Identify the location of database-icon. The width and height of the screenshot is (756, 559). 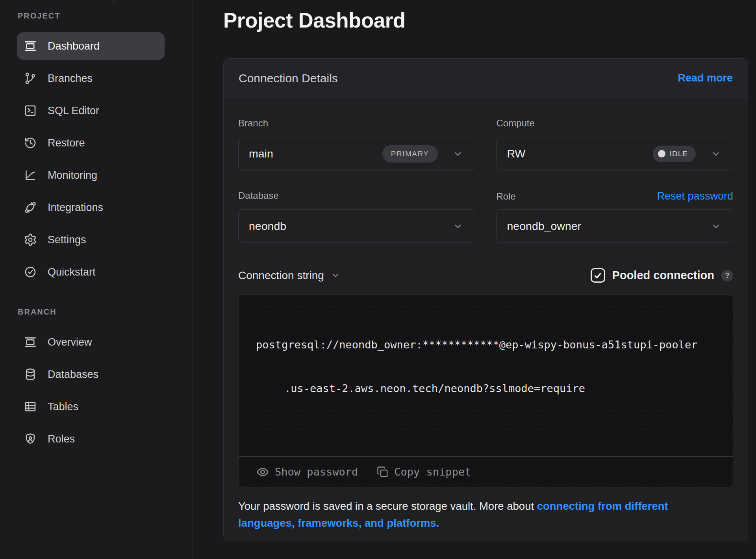
(30, 374).